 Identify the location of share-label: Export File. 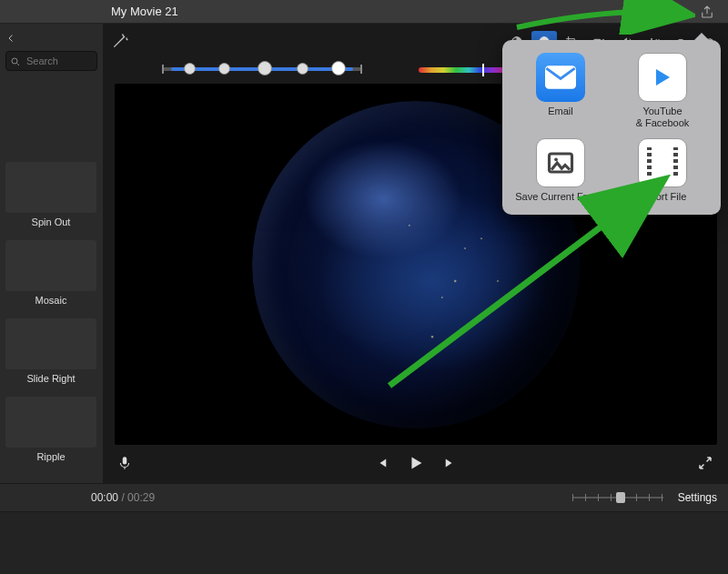
(662, 196).